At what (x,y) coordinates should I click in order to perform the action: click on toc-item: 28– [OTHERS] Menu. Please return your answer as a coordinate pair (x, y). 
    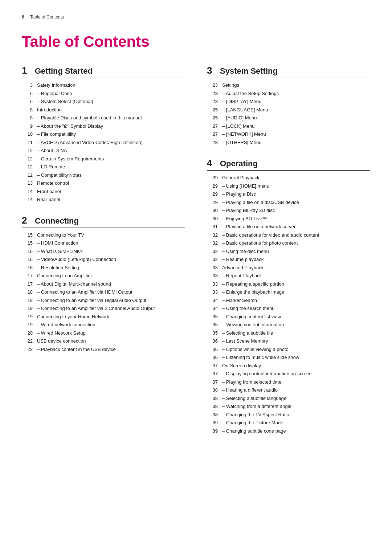
    Looking at the image, I should click on (289, 143).